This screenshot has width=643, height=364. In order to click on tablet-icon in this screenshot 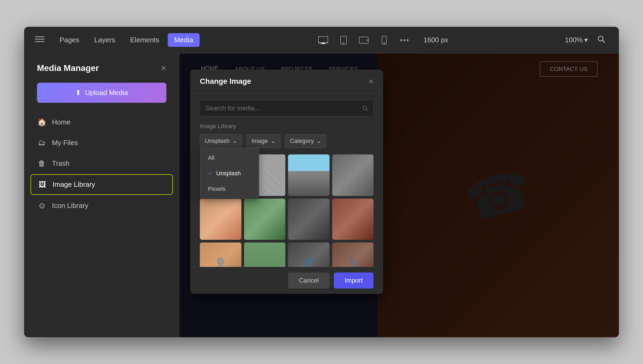, I will do `click(343, 40)`.